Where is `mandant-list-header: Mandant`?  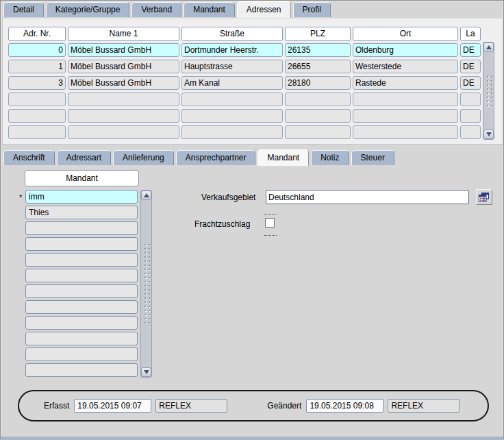 mandant-list-header: Mandant is located at coordinates (82, 178).